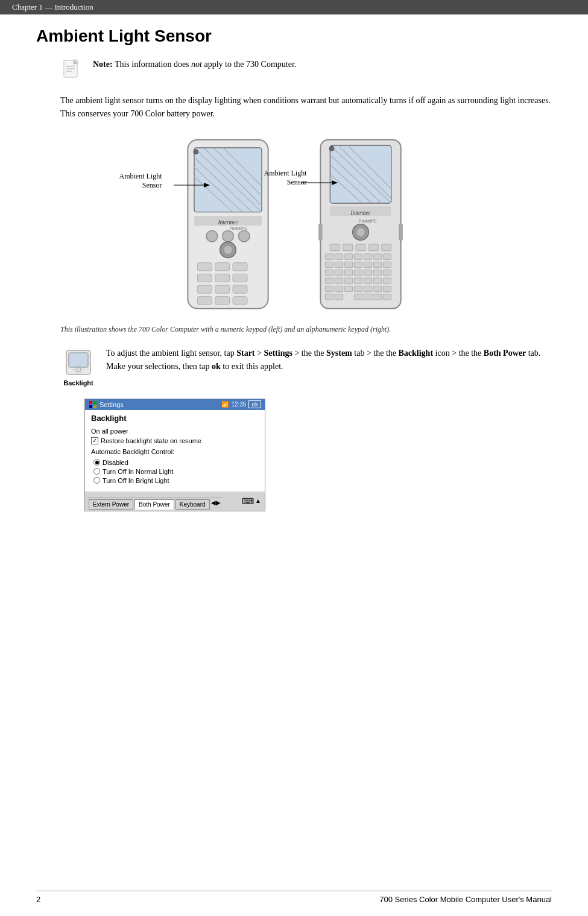 This screenshot has width=588, height=916. I want to click on keyboard-icon: ⌨, so click(248, 501).